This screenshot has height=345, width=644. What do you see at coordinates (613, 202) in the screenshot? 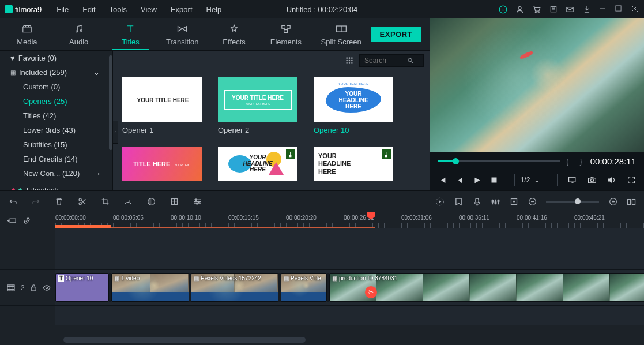
I see `zoom-in-icon` at bounding box center [613, 202].